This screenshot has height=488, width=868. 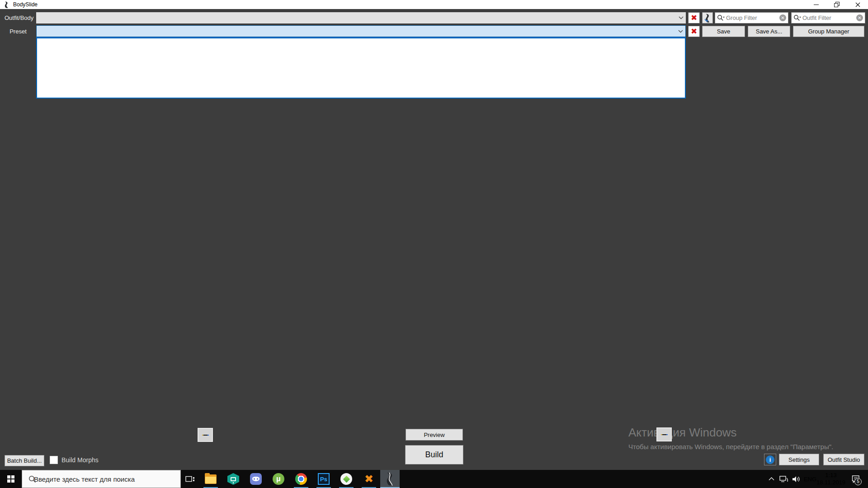 What do you see at coordinates (190, 479) in the screenshot?
I see `task-view-button` at bounding box center [190, 479].